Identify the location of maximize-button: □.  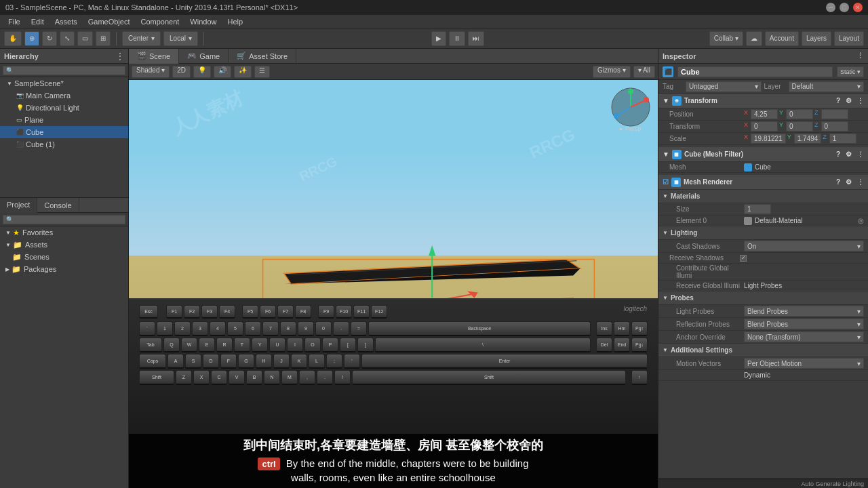
(844, 7).